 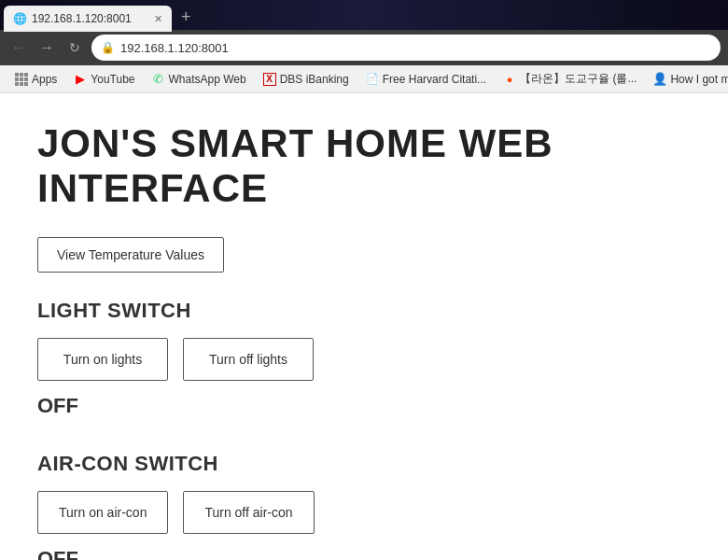 What do you see at coordinates (187, 17) in the screenshot?
I see `new-tab-button: +` at bounding box center [187, 17].